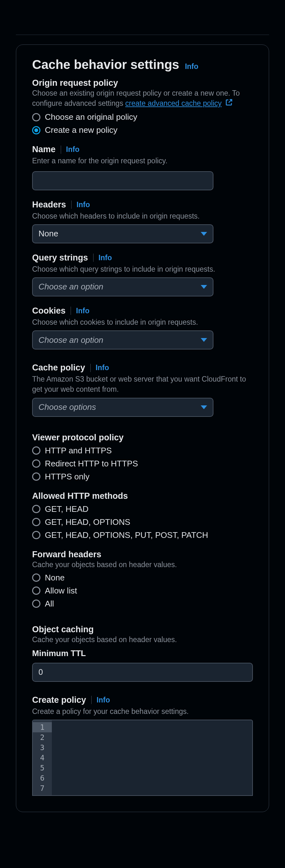 Image resolution: width=285 pixels, height=868 pixels. What do you see at coordinates (142, 565) in the screenshot?
I see `forward-headers-helper: Cache your objects based on header value…` at bounding box center [142, 565].